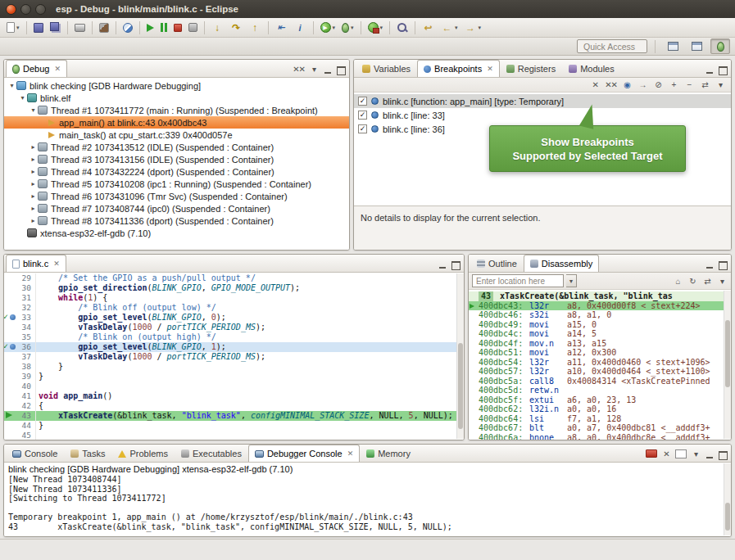 The height and width of the screenshot is (560, 735). I want to click on clear-console-button, so click(681, 454).